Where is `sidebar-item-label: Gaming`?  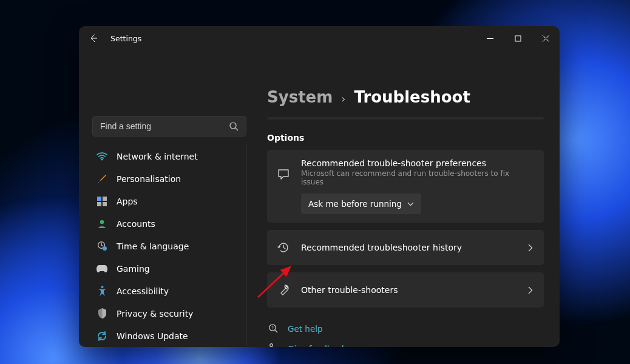
sidebar-item-label: Gaming is located at coordinates (134, 269).